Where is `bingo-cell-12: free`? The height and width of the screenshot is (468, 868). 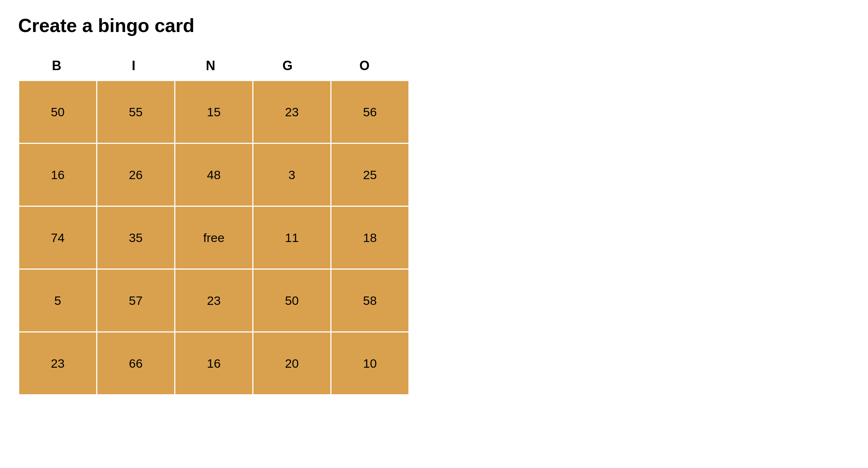
bingo-cell-12: free is located at coordinates (214, 238).